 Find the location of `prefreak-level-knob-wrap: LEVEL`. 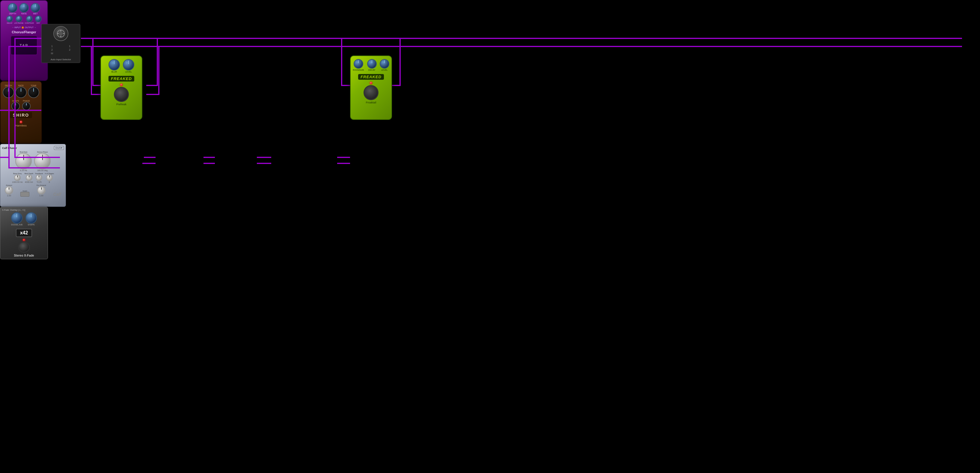

prefreak-level-knob-wrap: LEVEL is located at coordinates (129, 66).